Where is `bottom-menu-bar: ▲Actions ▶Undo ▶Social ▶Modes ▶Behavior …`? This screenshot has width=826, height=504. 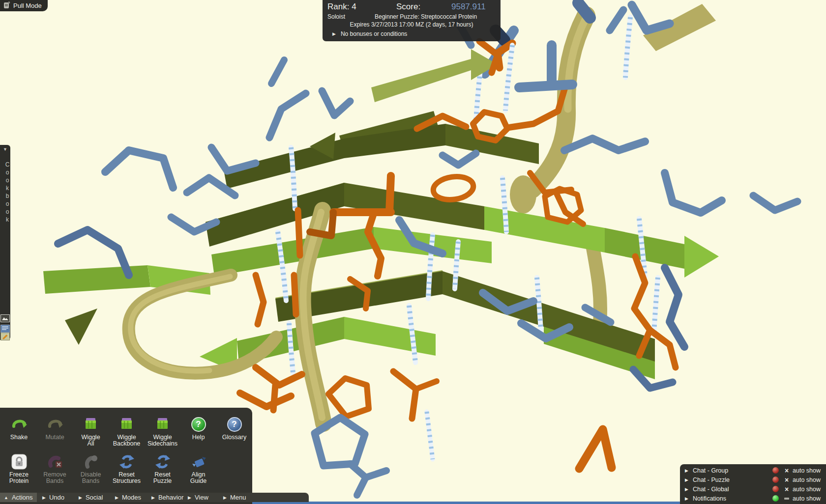 bottom-menu-bar: ▲Actions ▶Undo ▶Social ▶Modes ▶Behavior … is located at coordinates (154, 497).